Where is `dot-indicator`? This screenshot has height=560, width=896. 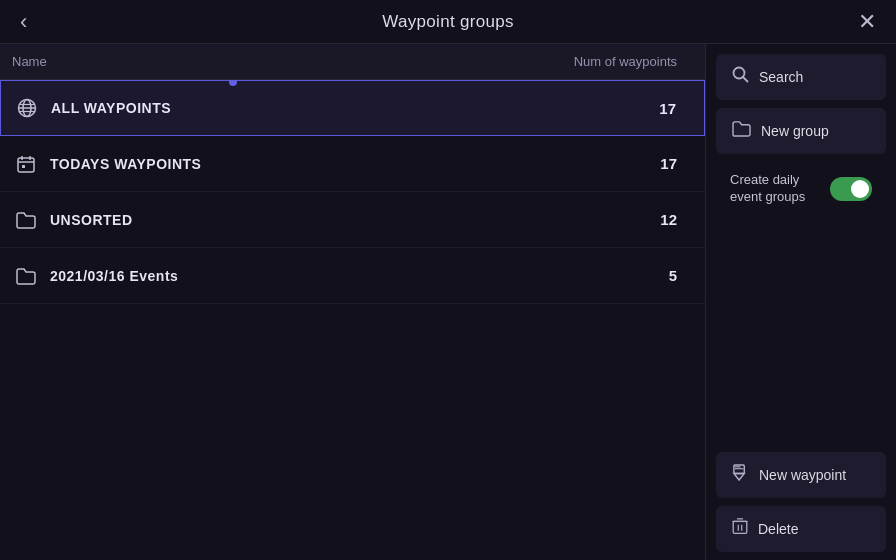 dot-indicator is located at coordinates (233, 83).